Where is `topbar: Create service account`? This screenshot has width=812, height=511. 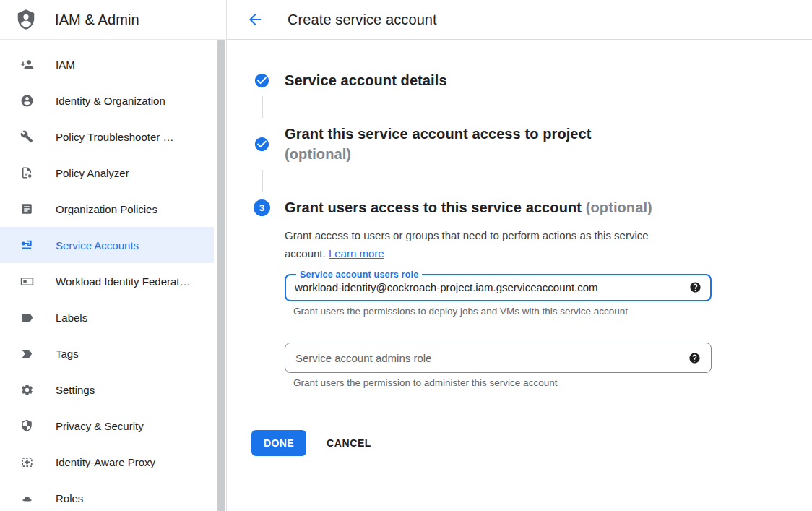 topbar: Create service account is located at coordinates (519, 20).